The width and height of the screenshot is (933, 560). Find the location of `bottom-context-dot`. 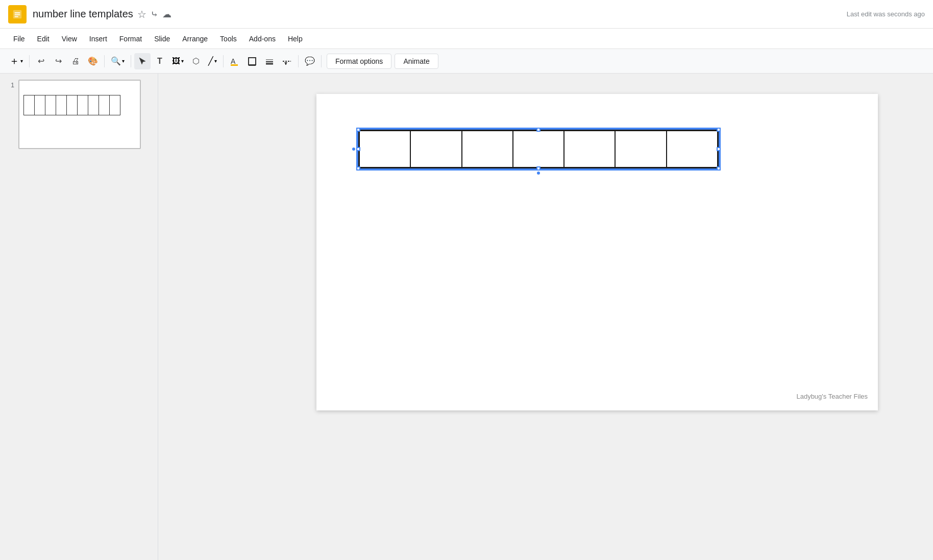

bottom-context-dot is located at coordinates (538, 173).